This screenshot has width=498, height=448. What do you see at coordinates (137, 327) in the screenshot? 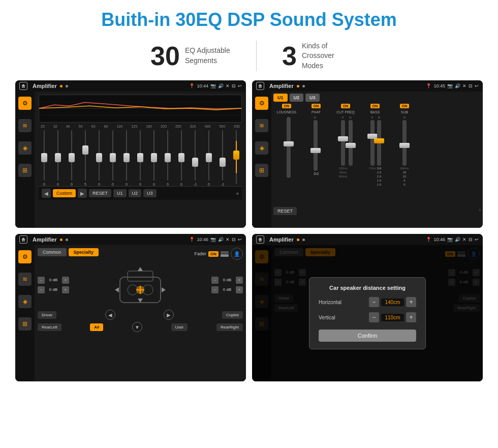
I see `down-arrow-btn: ▼` at bounding box center [137, 327].